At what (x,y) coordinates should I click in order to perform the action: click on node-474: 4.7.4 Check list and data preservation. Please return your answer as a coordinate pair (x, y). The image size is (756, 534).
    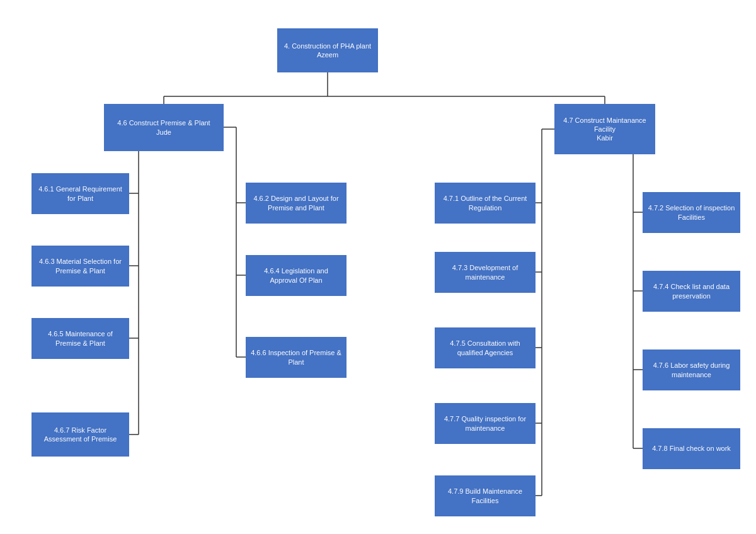
    Looking at the image, I should click on (692, 291).